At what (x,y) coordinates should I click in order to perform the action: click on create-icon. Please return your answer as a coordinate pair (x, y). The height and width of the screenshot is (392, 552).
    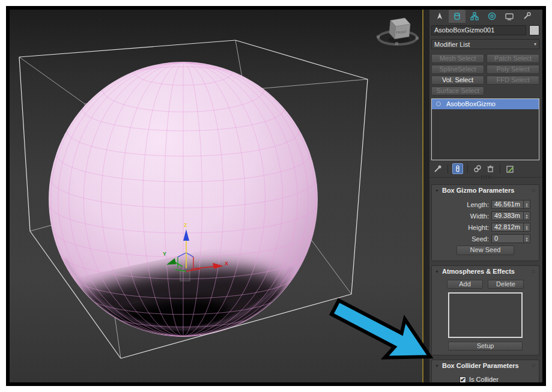
    Looking at the image, I should click on (440, 16).